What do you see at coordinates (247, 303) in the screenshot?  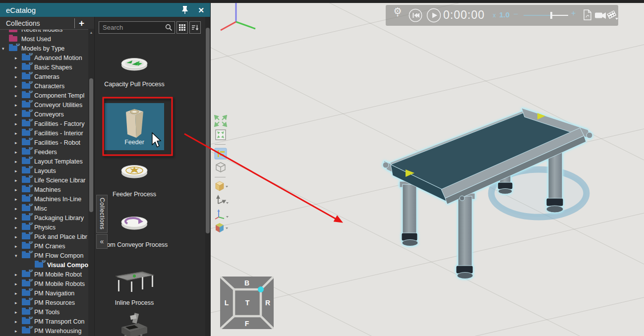 I see `view-cube: B L T R F` at bounding box center [247, 303].